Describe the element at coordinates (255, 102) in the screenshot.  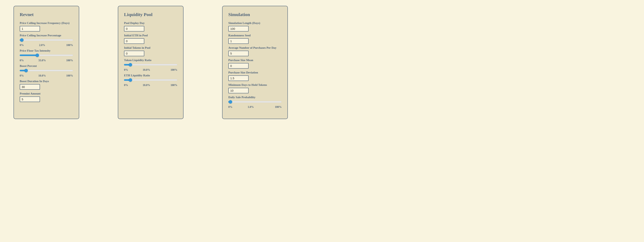
I see `sale-probability-field: Daily Sale Probability 0% 1.0% 100%` at that location.